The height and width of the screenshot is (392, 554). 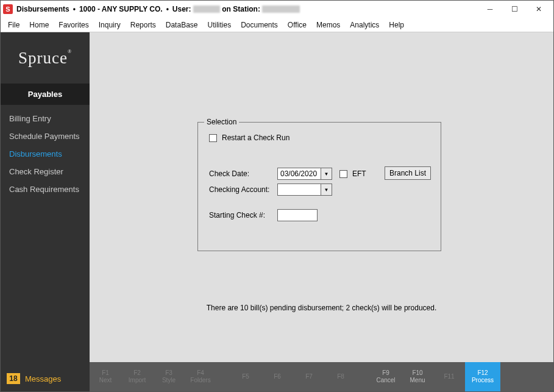 What do you see at coordinates (43, 379) in the screenshot?
I see `messages-label: Messages` at bounding box center [43, 379].